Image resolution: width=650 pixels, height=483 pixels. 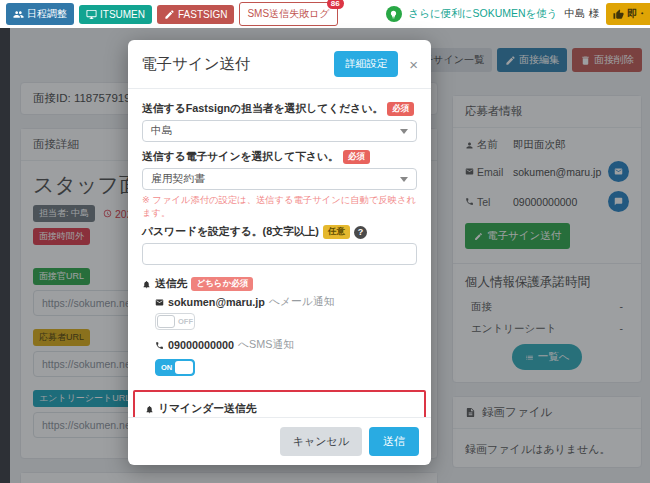 I want to click on sms-number: 09000000000, so click(x=201, y=345).